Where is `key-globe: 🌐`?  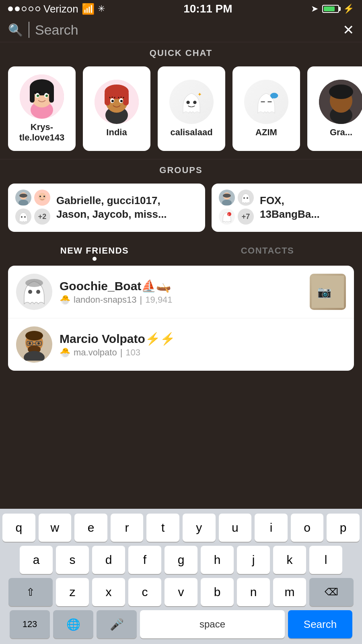 key-globe: 🌐 is located at coordinates (73, 624).